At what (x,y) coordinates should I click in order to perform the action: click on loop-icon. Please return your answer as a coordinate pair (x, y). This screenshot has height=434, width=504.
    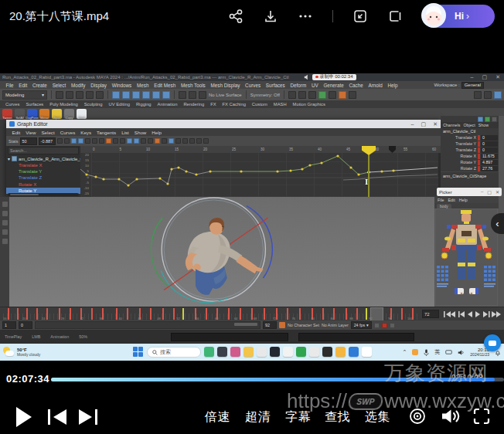
    Looking at the image, I should click on (377, 326).